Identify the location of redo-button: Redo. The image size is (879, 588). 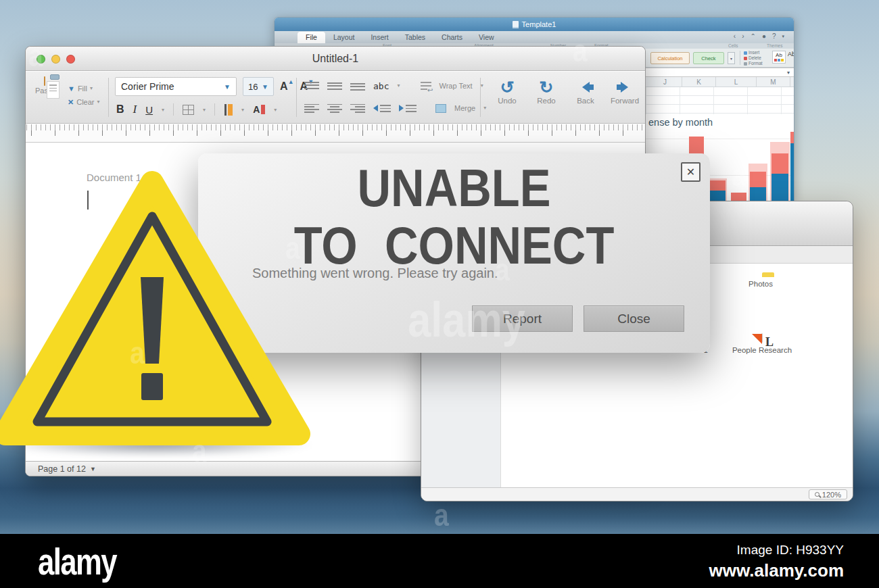
(546, 92).